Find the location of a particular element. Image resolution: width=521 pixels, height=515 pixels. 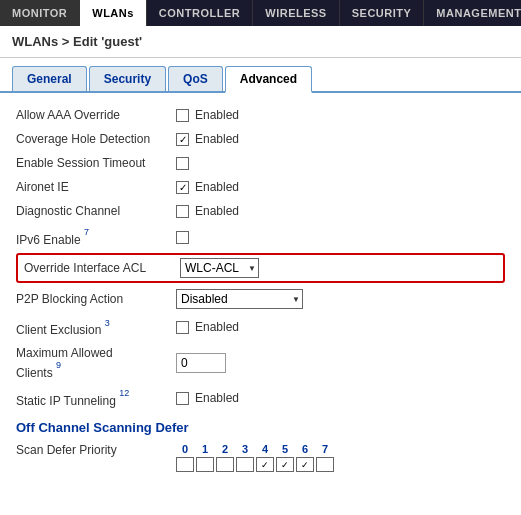

p2p-blocking-control: Disabled Drop Forward-UpStream is located at coordinates (240, 299).